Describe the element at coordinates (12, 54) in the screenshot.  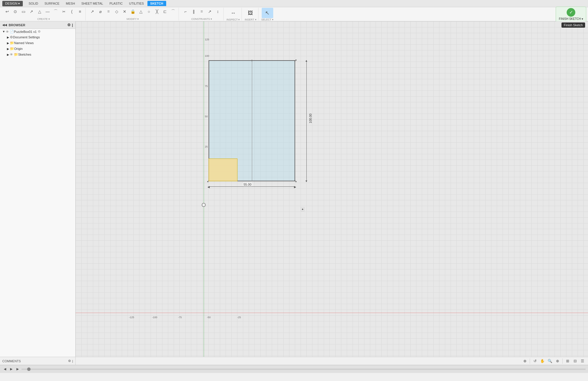
I see `sketches-eye-icon: 👁` at that location.